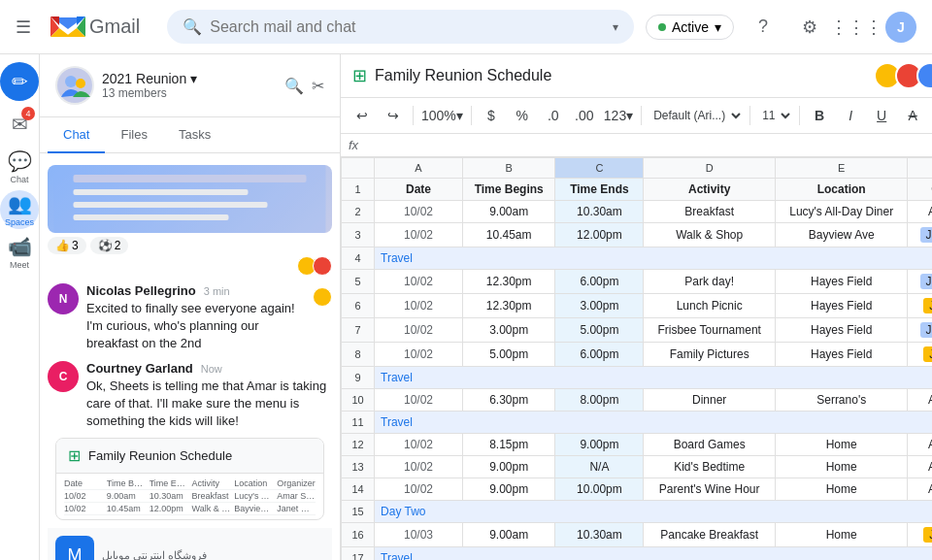 The width and height of the screenshot is (932, 560). Describe the element at coordinates (653, 379) in the screenshot. I see `cell-9-travel: Travel` at that location.